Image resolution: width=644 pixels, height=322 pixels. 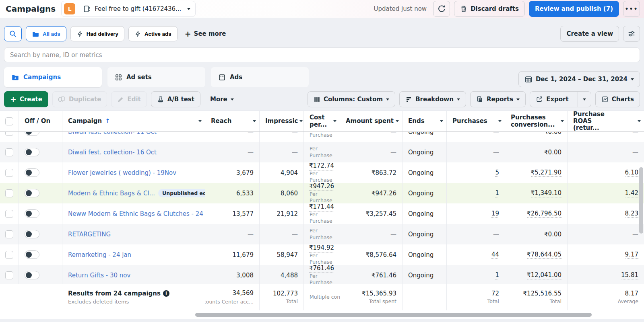 What do you see at coordinates (552, 99) in the screenshot?
I see `export-main: Export` at bounding box center [552, 99].